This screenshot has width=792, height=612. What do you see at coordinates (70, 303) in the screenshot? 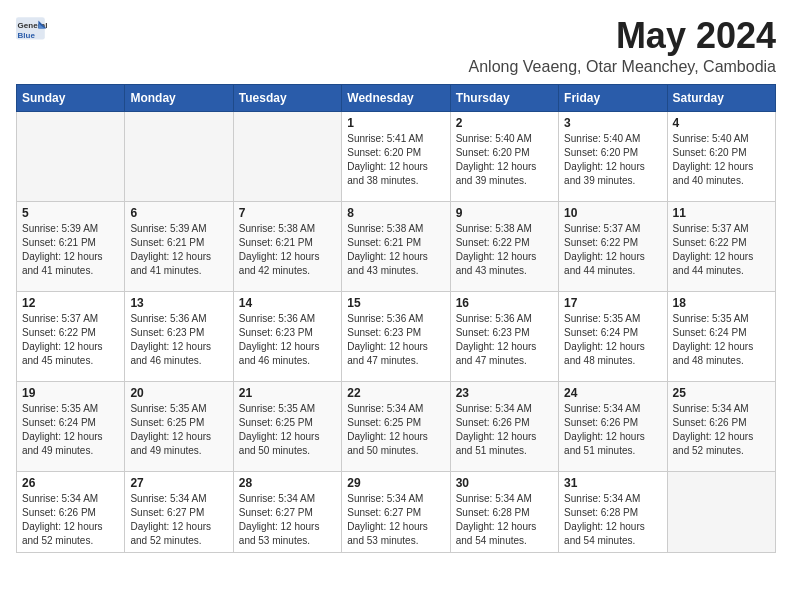
I see `day-number: 12` at bounding box center [70, 303].